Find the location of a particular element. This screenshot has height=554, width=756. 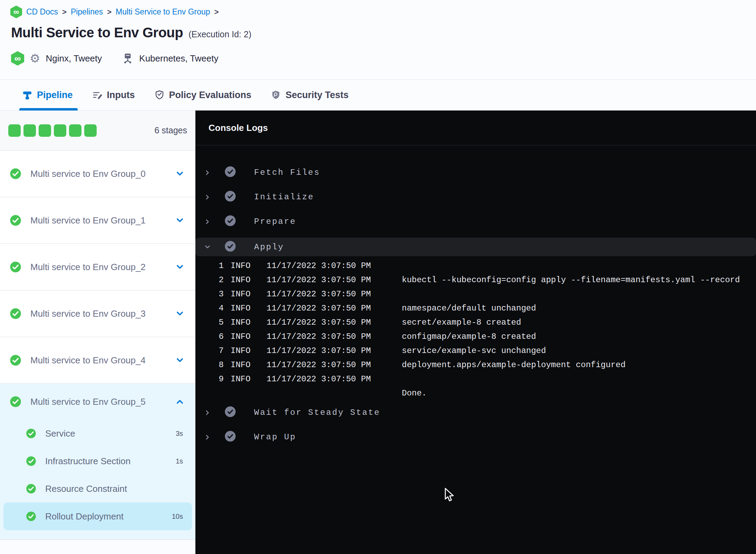

step-row: Rollout Deployment10s is located at coordinates (98, 516).